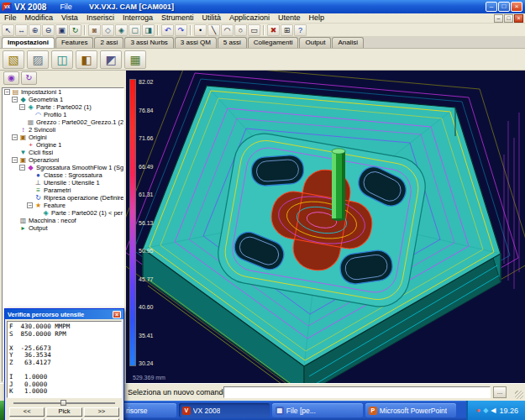  I want to click on pan-icon: ↔, so click(22, 30).